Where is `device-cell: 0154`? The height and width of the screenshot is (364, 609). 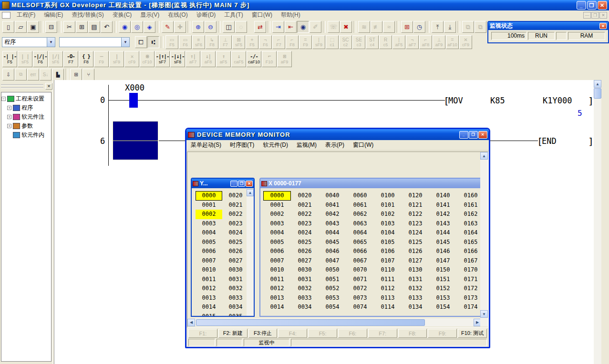
device-cell: 0154 is located at coordinates (443, 307).